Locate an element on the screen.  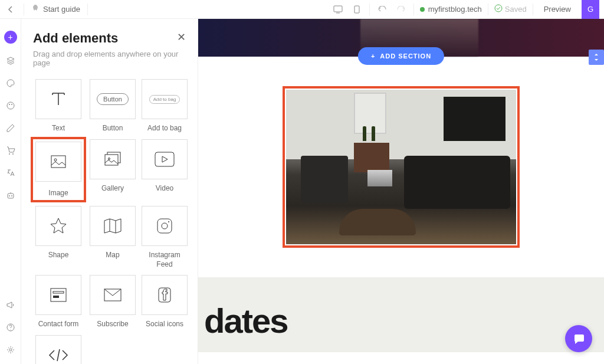
element-add-to-bag: Add to bag Add to bag is located at coordinates (165, 106).